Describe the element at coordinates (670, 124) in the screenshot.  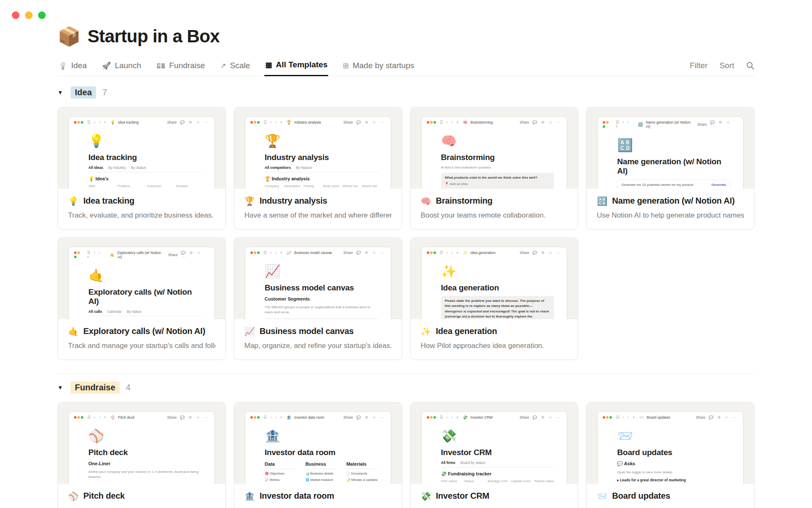
I see `mini-window-toolbar: ☰ ‹ › + 🔠 Name generation (w/ Notion AI)…` at that location.